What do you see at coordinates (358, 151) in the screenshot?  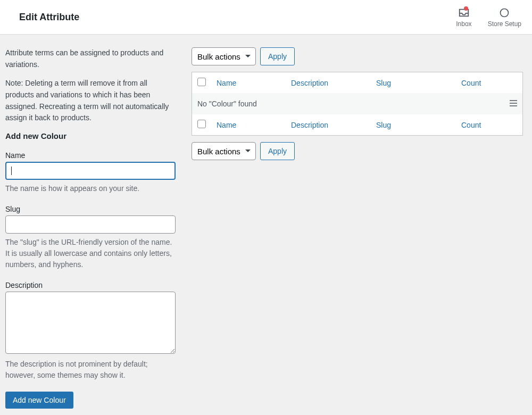 I see `bulk-actions-bottom: Bulk actions Apply` at bounding box center [358, 151].